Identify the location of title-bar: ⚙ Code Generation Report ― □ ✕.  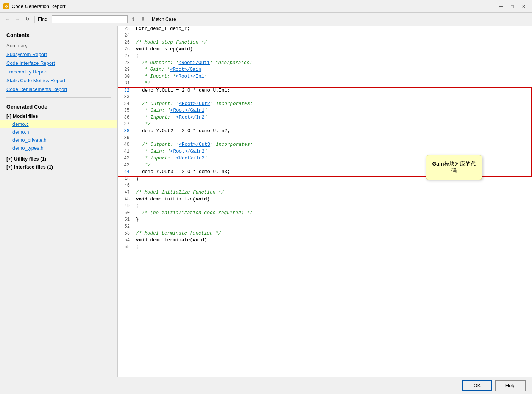
(266, 6).